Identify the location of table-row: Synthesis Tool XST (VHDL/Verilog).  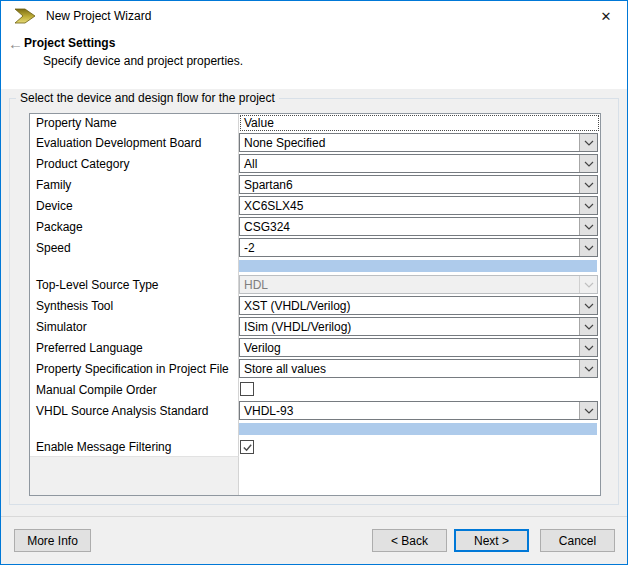
(315, 306).